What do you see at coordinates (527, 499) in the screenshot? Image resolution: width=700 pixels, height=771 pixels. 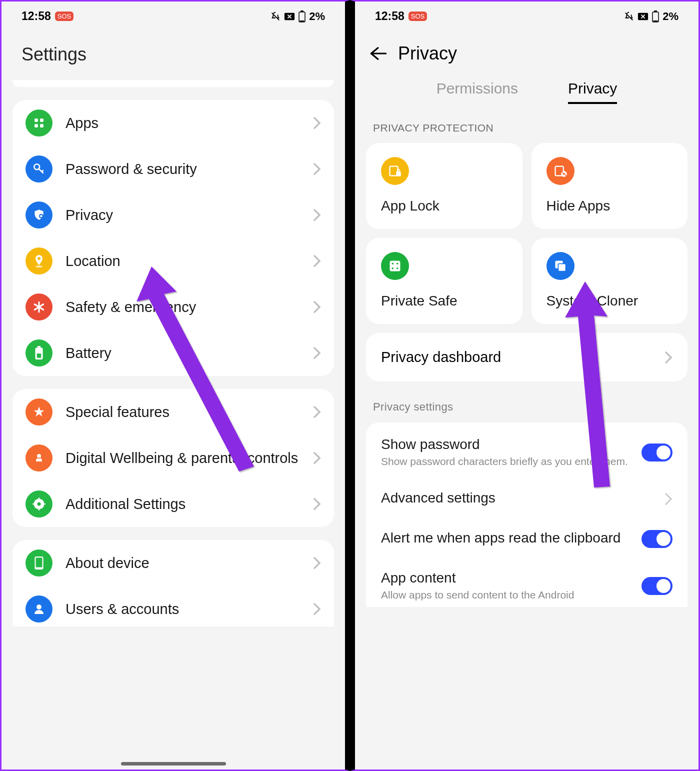 I see `row-advanced-settings: Advanced settings` at bounding box center [527, 499].